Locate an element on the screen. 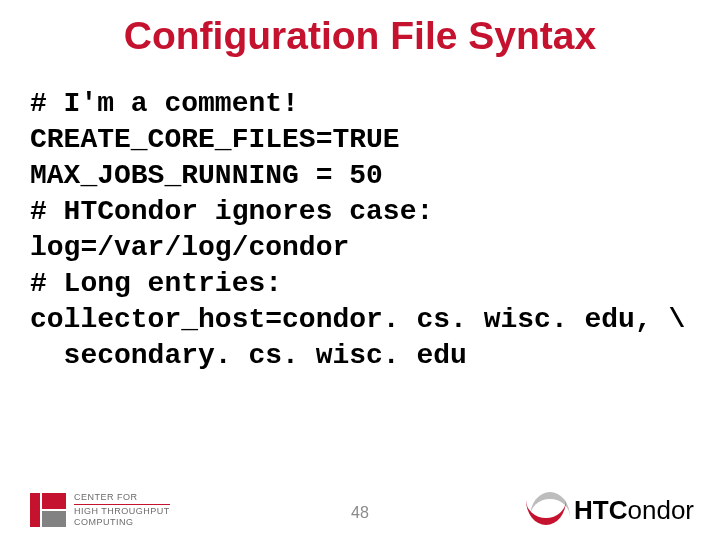  footer: 48 CENTER FOR HIGH THROUGHPUT COMPUTING … is located at coordinates (360, 505).